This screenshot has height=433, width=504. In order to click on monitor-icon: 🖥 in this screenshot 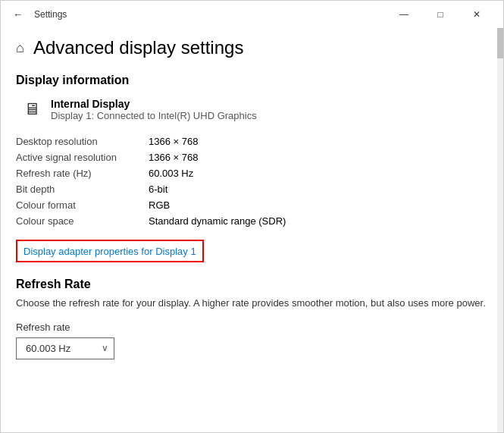, I will do `click(32, 109)`.